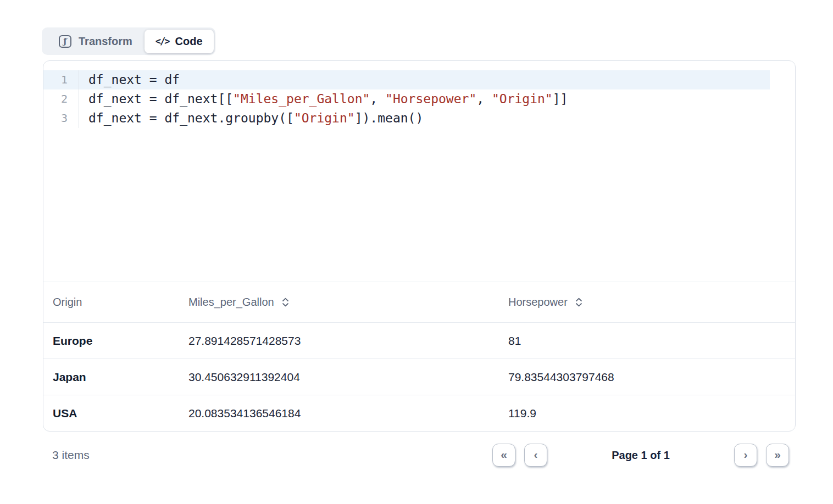 The width and height of the screenshot is (833, 504). Describe the element at coordinates (538, 302) in the screenshot. I see `column-header-label: Horsepower` at that location.